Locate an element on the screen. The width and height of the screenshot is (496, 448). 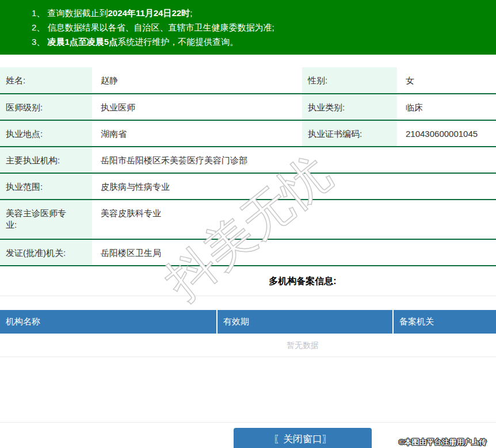
field-label-name: 姓名: is located at coordinates (46, 81).